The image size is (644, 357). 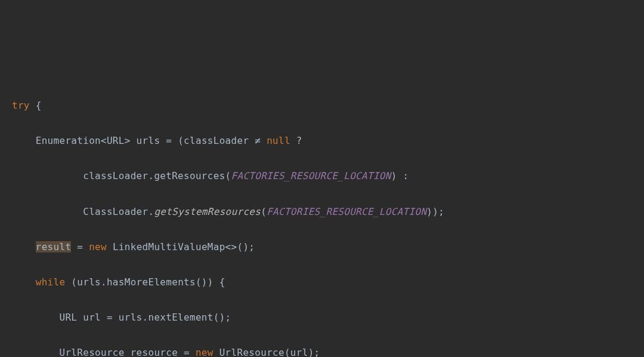 I want to click on code-line: ClassLoader.getSystemResources(FACTORIES…, so click(x=322, y=212).